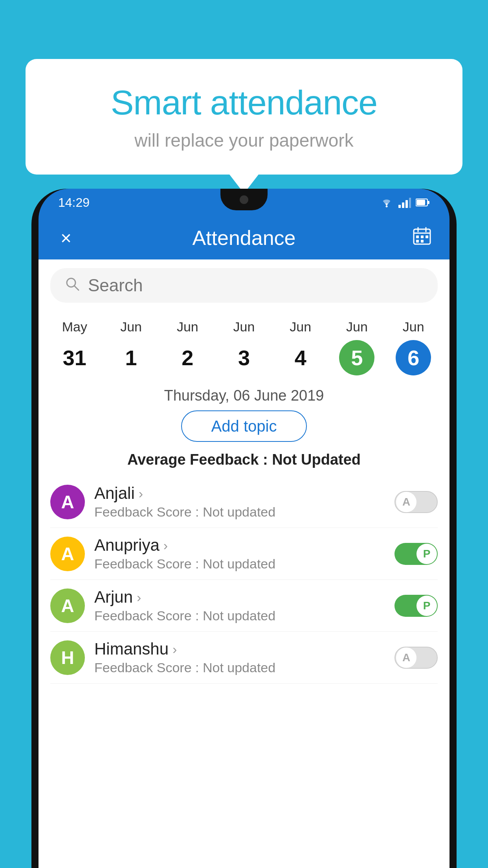 Image resolution: width=488 pixels, height=868 pixels. Describe the element at coordinates (244, 103) in the screenshot. I see `speech-bubble-title: Smart attendance` at that location.